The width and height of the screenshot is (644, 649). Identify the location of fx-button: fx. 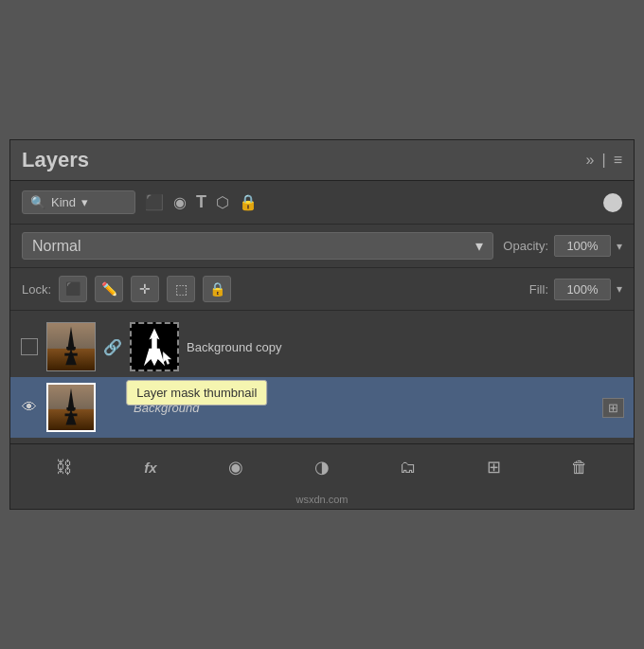
(151, 467).